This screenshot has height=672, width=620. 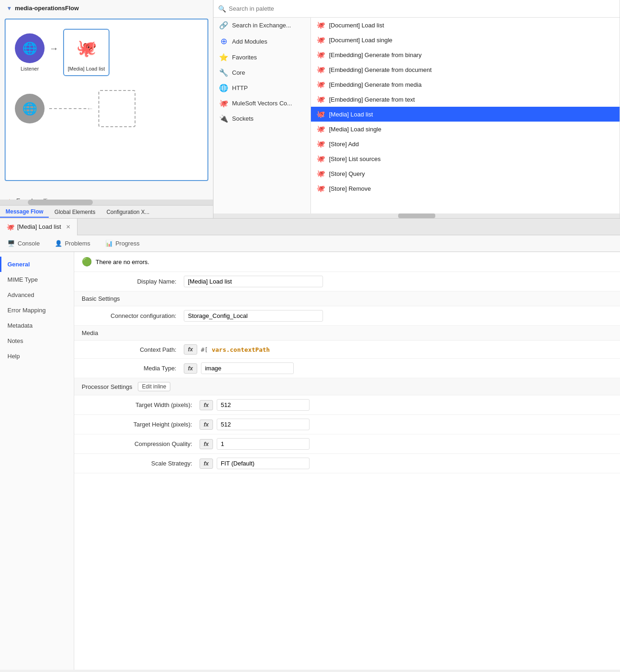 I want to click on flow-name: media-operationsFlow, so click(x=47, y=8).